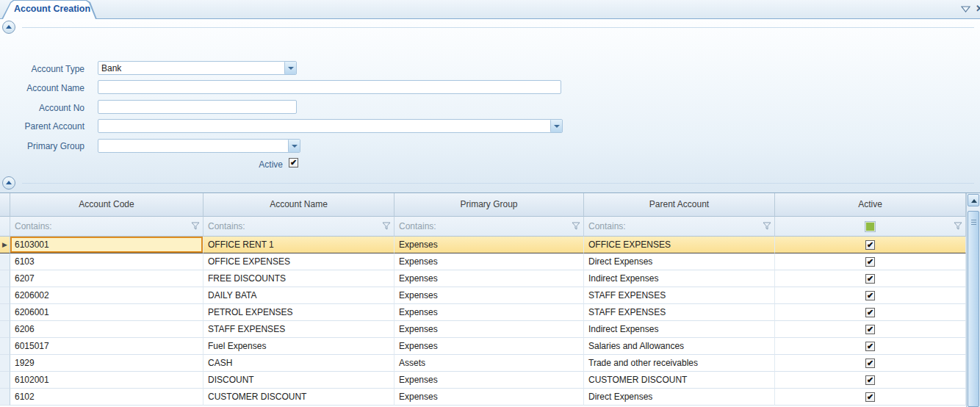 The height and width of the screenshot is (407, 980). Describe the element at coordinates (483, 262) in the screenshot. I see `table-row: 6103OFFICE EXPENSESExpensesDirect Expens…` at that location.